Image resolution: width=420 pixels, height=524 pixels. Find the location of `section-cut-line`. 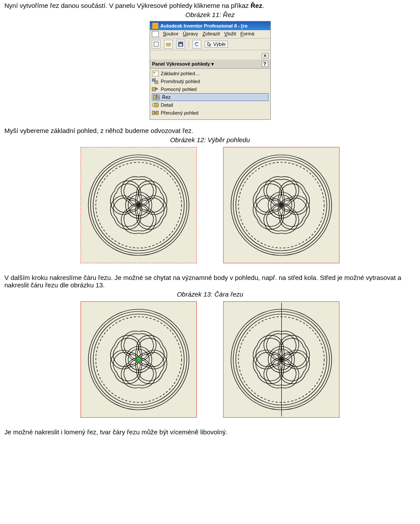

section-cut-line is located at coordinates (282, 360).